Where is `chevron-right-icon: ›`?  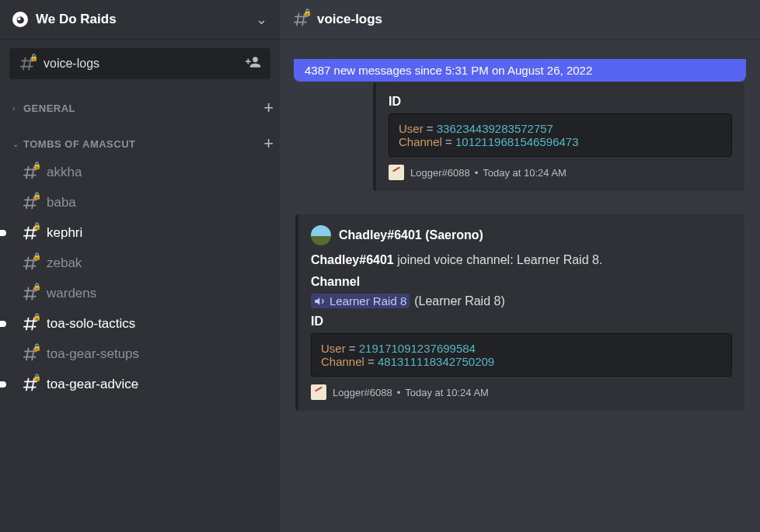 chevron-right-icon: › is located at coordinates (16, 109).